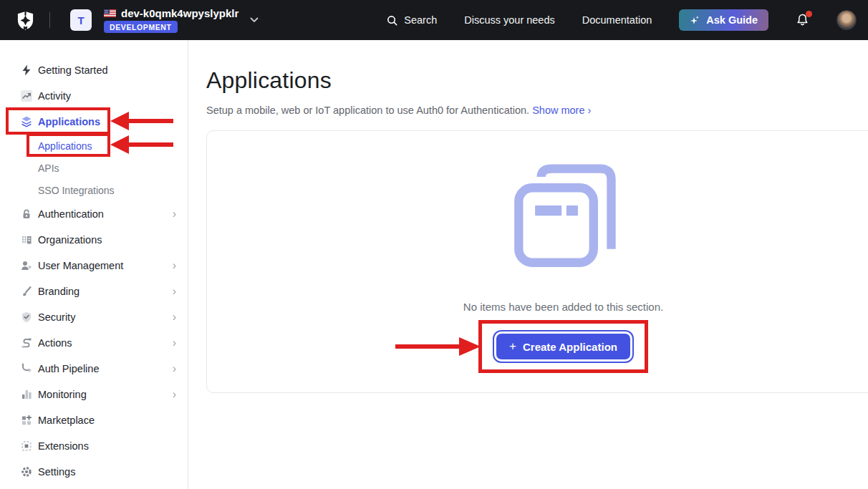 This screenshot has width=868, height=489. What do you see at coordinates (94, 168) in the screenshot?
I see `sidebar-subitem-apis: APIs` at bounding box center [94, 168].